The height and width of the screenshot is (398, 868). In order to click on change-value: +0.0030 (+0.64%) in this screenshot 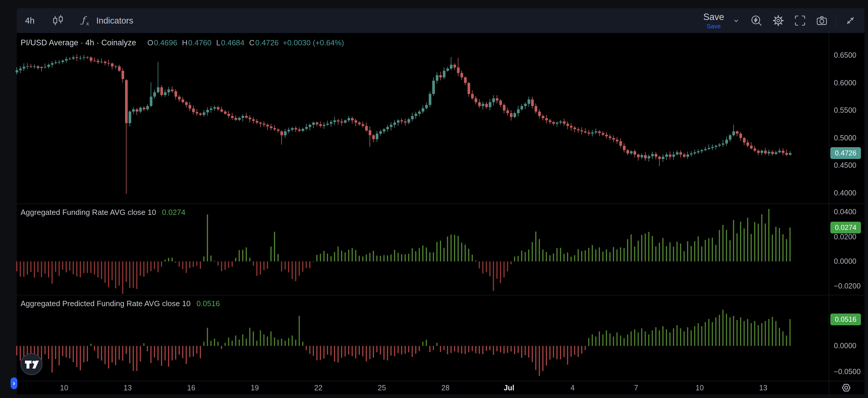, I will do `click(313, 43)`.